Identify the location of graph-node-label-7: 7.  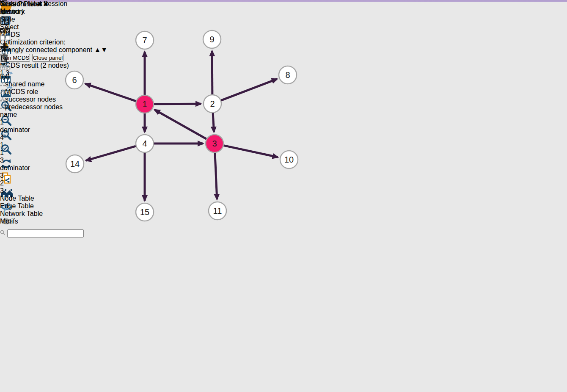
(145, 40).